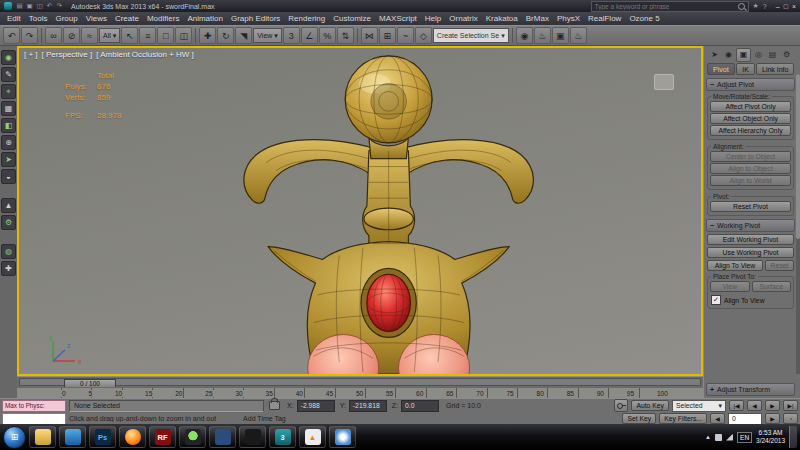 The height and width of the screenshot is (450, 800). What do you see at coordinates (744, 438) in the screenshot?
I see `language-indicator: EN` at bounding box center [744, 438].